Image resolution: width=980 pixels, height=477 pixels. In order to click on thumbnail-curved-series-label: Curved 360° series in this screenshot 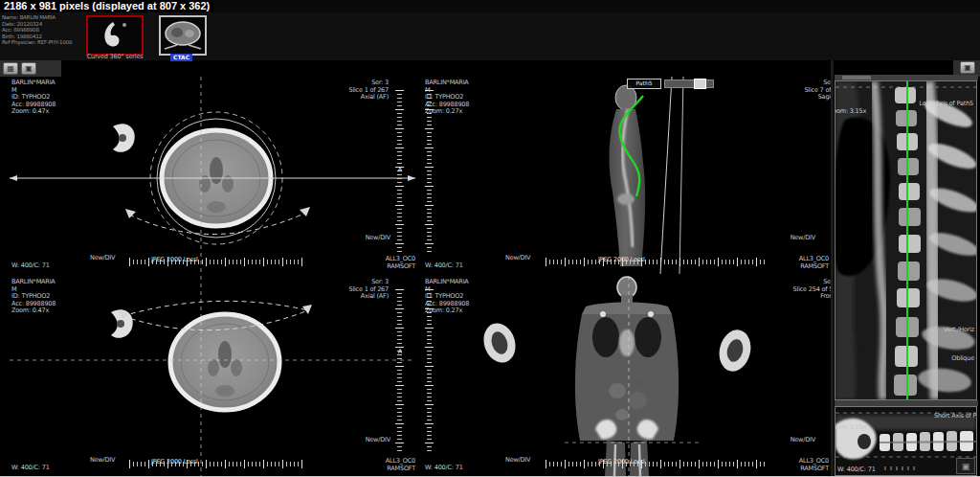, I will do `click(115, 57)`.